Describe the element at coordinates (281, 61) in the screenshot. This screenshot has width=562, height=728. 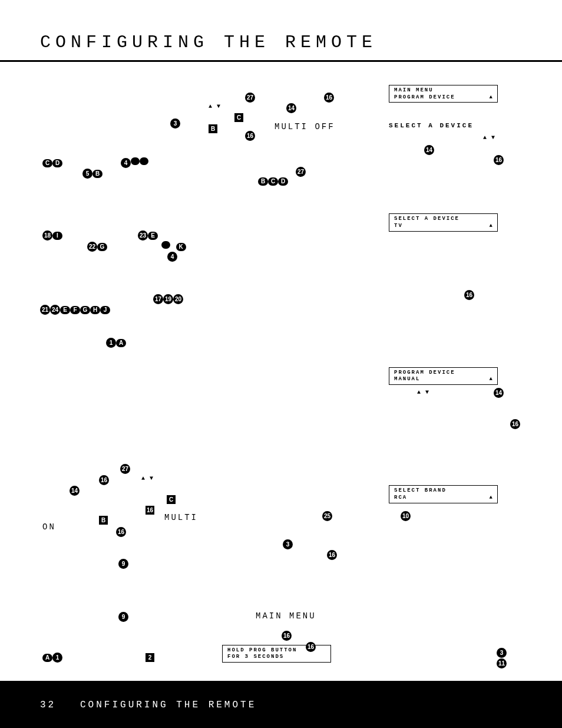
I see `title-rule` at that location.